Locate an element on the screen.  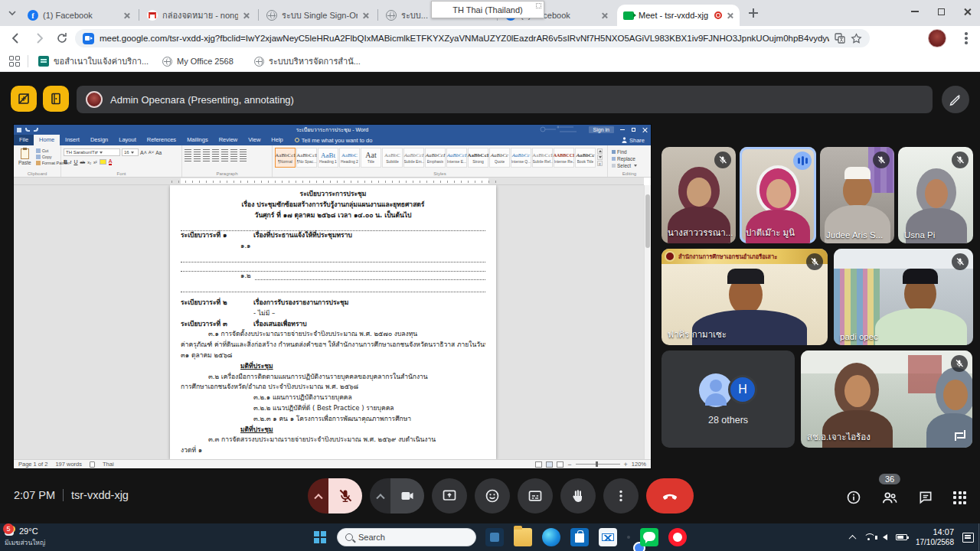
bookmark-forms: ขอสำเนาใบแจ้งค่าบริกา... is located at coordinates (93, 61).